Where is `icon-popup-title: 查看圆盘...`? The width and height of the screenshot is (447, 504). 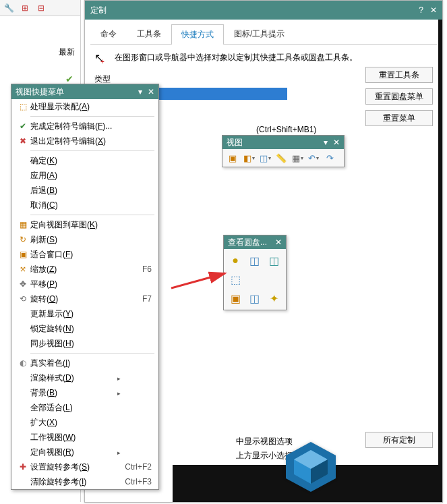
icon-popup-title: 查看圆盘... is located at coordinates (247, 243).